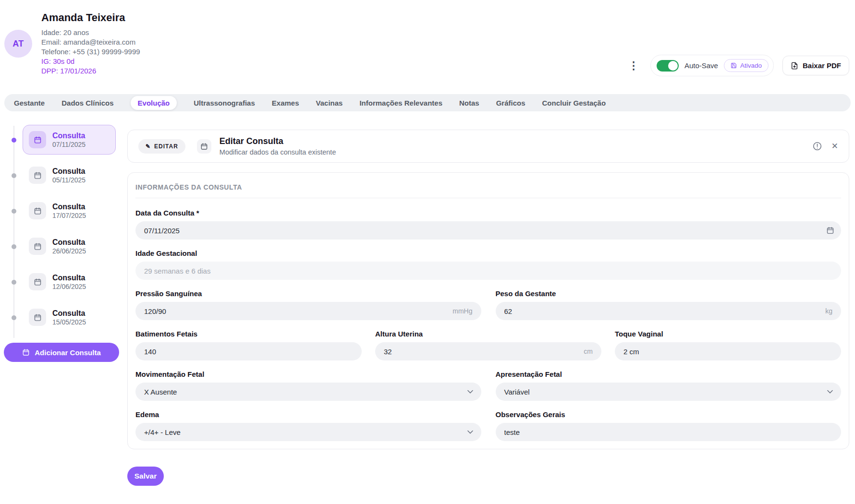  I want to click on tab-dados-clinicos: Dados Clínicos, so click(87, 103).